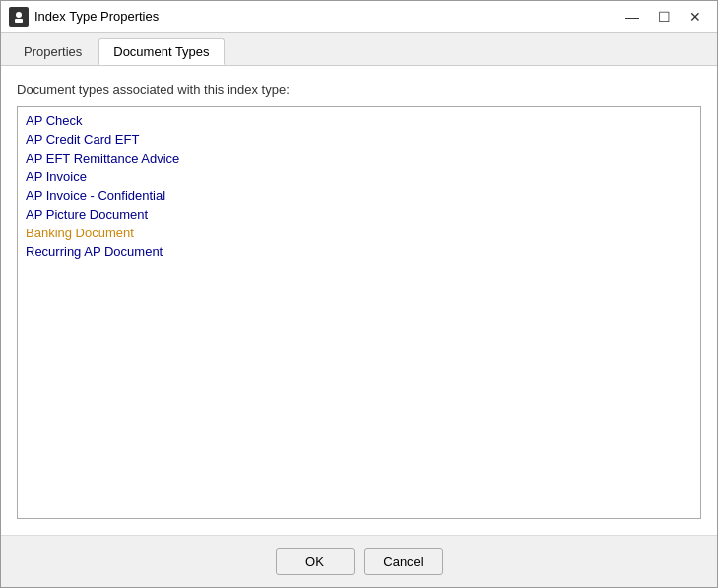 The image size is (718, 588). What do you see at coordinates (359, 195) in the screenshot?
I see `list-item: AP Invoice - Confidential` at bounding box center [359, 195].